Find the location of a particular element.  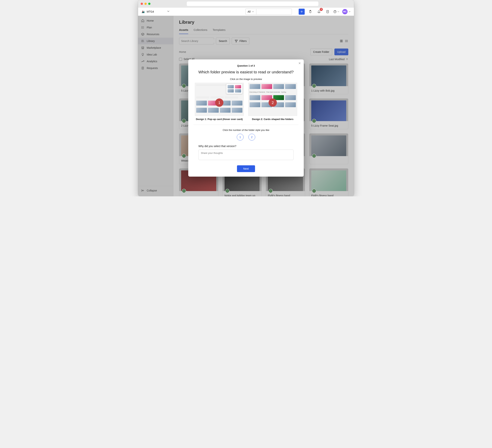

sidebar-item-idea-lab: Idea Lab is located at coordinates (156, 55).